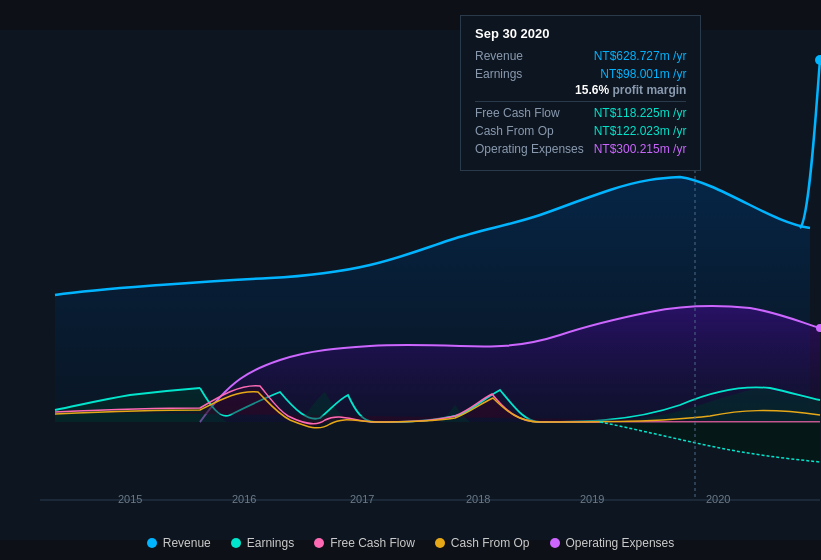 This screenshot has width=821, height=560. I want to click on tooltip-cashfromop-row: Cash From Op NT$122.023m /yr, so click(580, 131).